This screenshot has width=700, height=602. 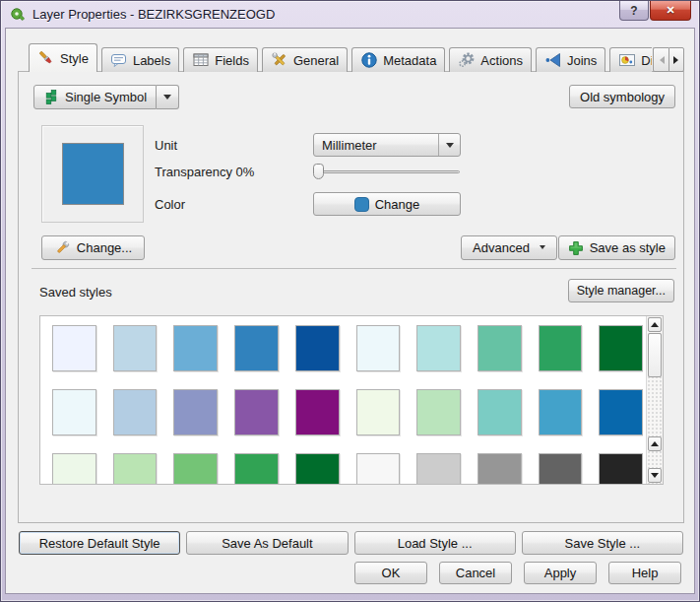 I want to click on tab-label: Fields, so click(x=232, y=61).